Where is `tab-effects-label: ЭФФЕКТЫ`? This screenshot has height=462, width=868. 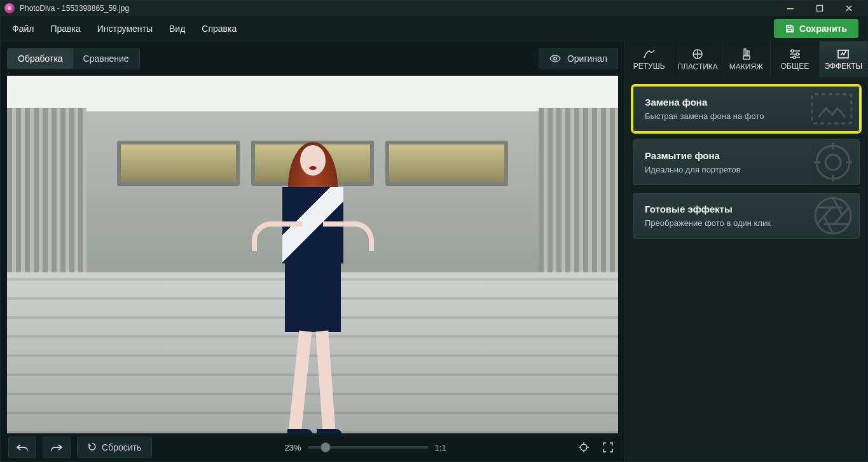 tab-effects-label: ЭФФЕКТЫ is located at coordinates (843, 66).